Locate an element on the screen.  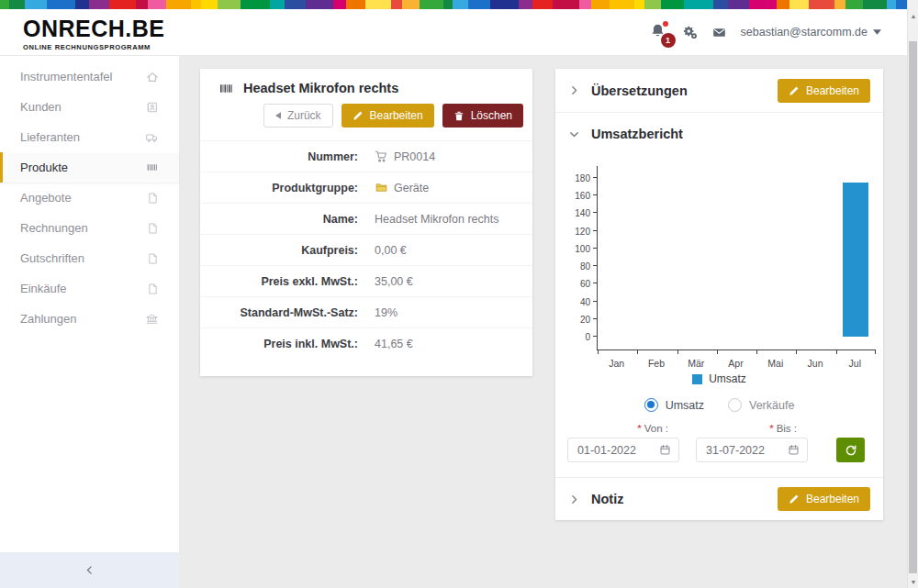
sidebar-item-label: Kunden is located at coordinates (40, 106).